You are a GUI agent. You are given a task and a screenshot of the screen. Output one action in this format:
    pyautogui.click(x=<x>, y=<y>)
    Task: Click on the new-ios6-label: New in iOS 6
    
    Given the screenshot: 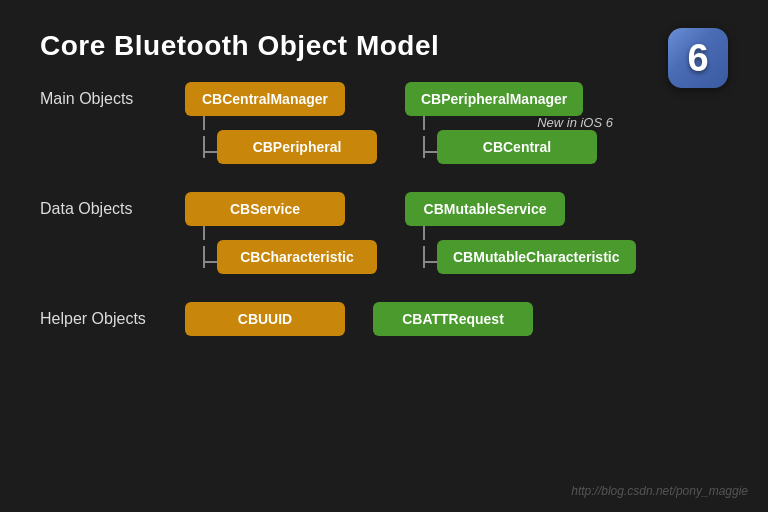 What is the action you would take?
    pyautogui.click(x=575, y=122)
    